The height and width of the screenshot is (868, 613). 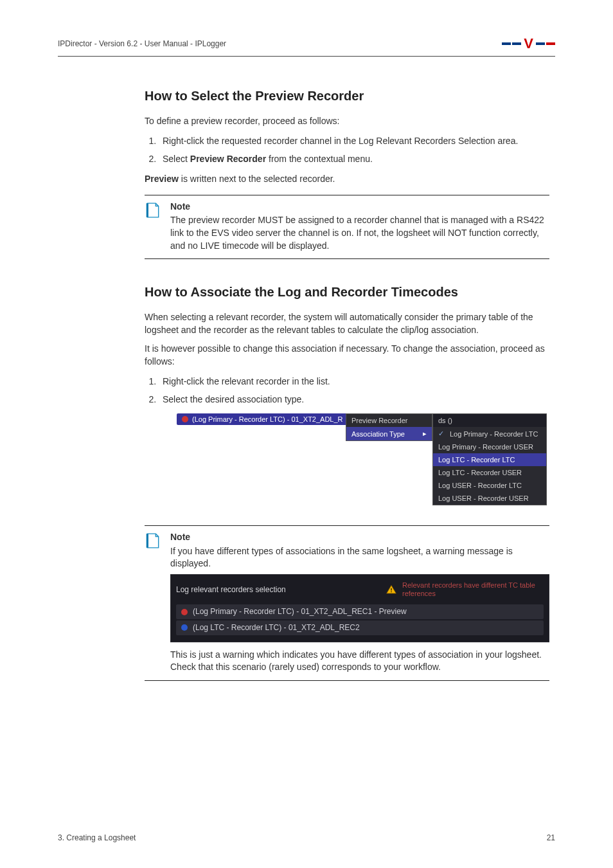 What do you see at coordinates (231, 590) in the screenshot?
I see `warn-header-label: Log relevant recorders selection` at bounding box center [231, 590].